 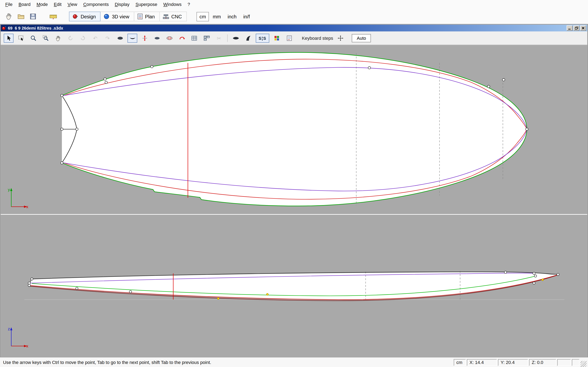 What do you see at coordinates (583, 28) in the screenshot?
I see `close-button` at bounding box center [583, 28].